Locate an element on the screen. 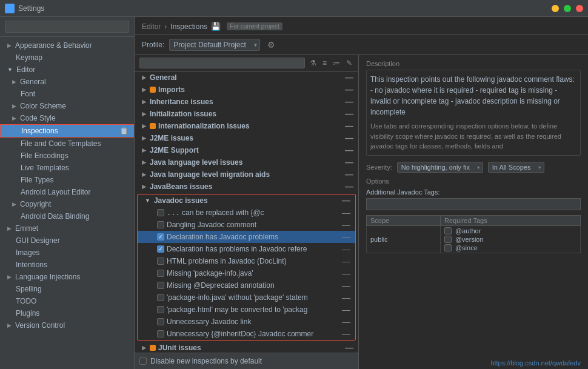 Image resolution: width=588 pixels, height=369 pixels. tag-author-checkbox is located at coordinates (448, 231).